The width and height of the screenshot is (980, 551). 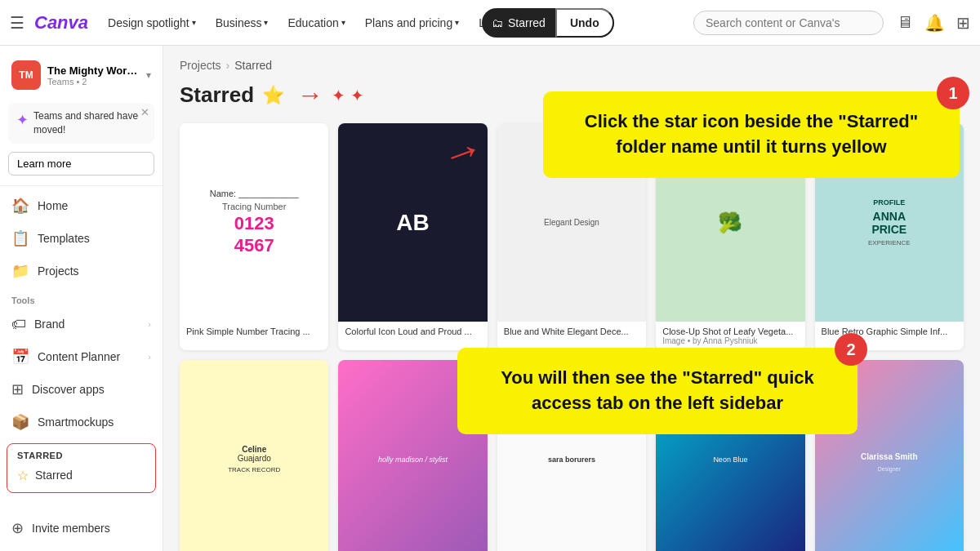 What do you see at coordinates (730, 336) in the screenshot?
I see `card-info: Close-Up Shot of Leafy Vegeta... Image •…` at bounding box center [730, 336].